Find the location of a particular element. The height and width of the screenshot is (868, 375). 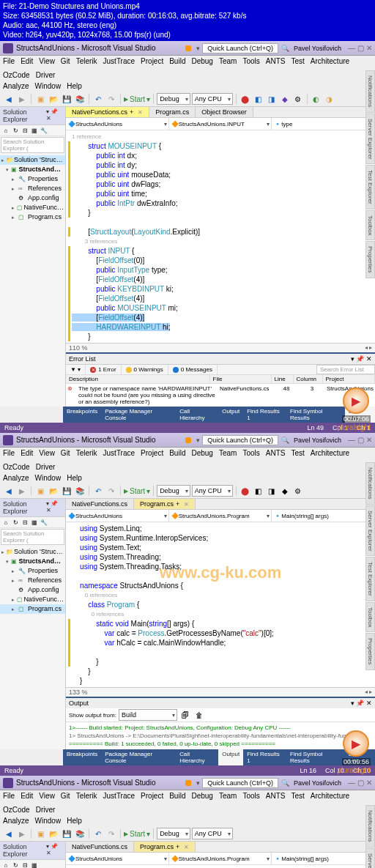

member-dropdown: 🔹 type is located at coordinates (324, 124).